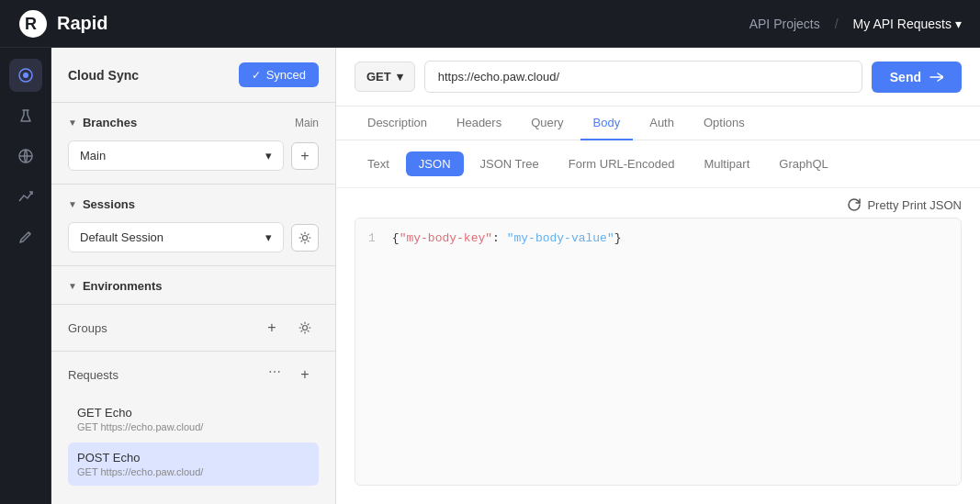  Describe the element at coordinates (176, 156) in the screenshot. I see `branches-dropdown: Main ▾` at that location.